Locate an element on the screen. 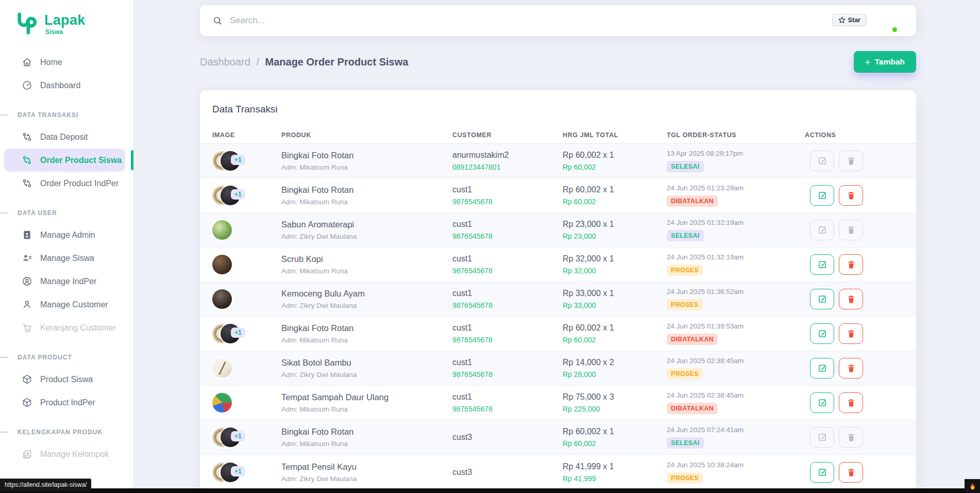 Image resolution: width=980 pixels, height=493 pixels. package-icon is located at coordinates (27, 380).